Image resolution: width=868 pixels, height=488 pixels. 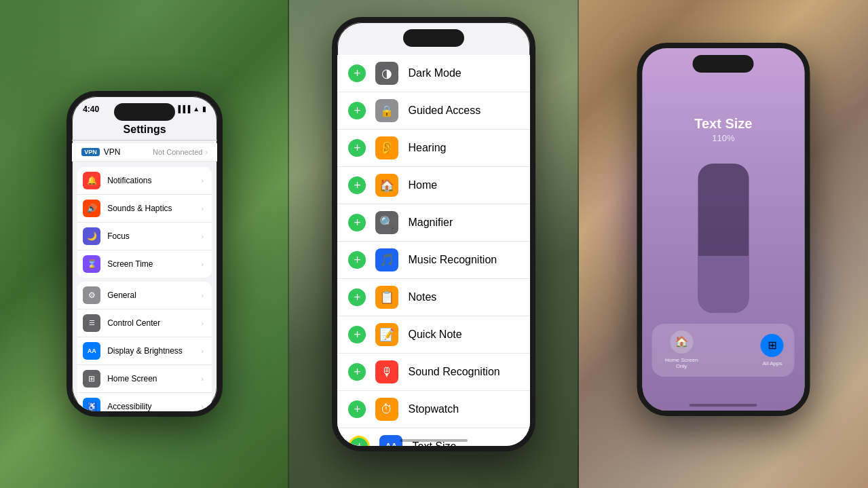 What do you see at coordinates (202, 181) in the screenshot?
I see `notifications-chevron-icon: ›` at bounding box center [202, 181].